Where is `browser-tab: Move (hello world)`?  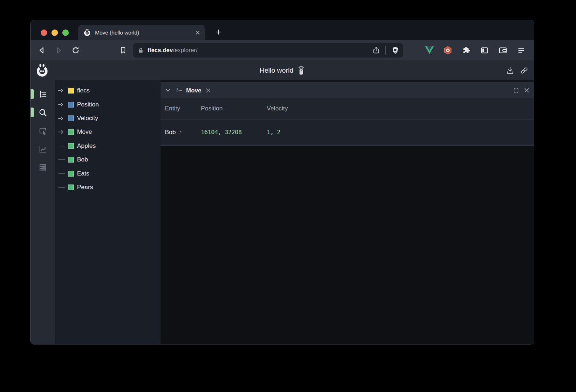 browser-tab: Move (hello world) is located at coordinates (141, 32).